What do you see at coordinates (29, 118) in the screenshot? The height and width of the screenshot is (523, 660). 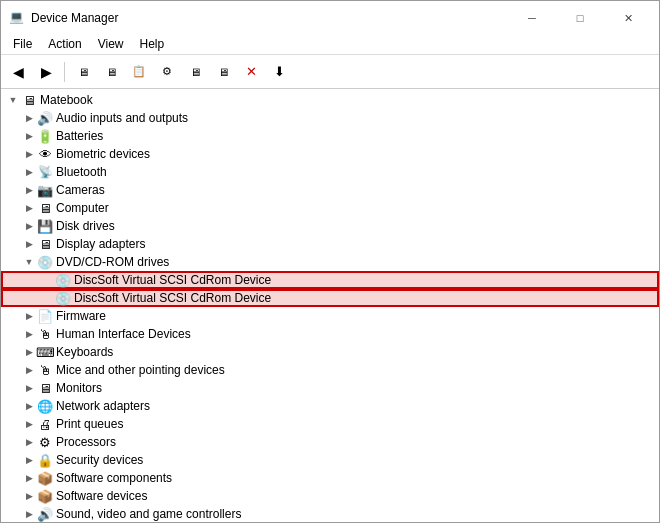 I see `expand-audio: ▶` at bounding box center [29, 118].